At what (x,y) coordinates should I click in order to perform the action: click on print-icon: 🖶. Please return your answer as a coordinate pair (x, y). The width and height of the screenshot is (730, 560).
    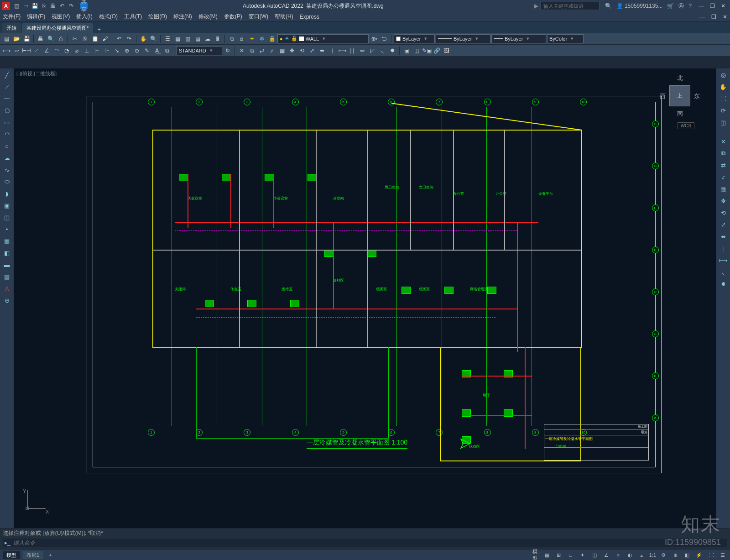
    Looking at the image, I should click on (41, 39).